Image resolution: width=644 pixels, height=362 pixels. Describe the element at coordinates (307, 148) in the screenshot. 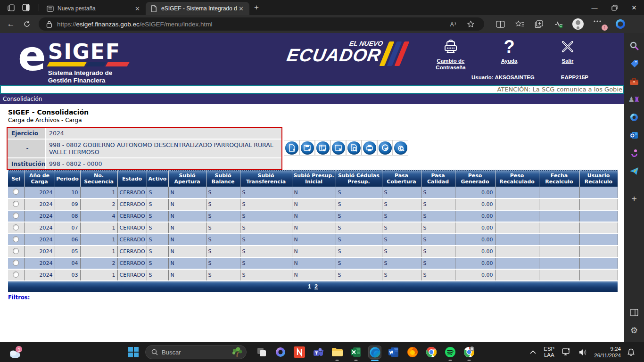

I see `save-upload-icon` at that location.